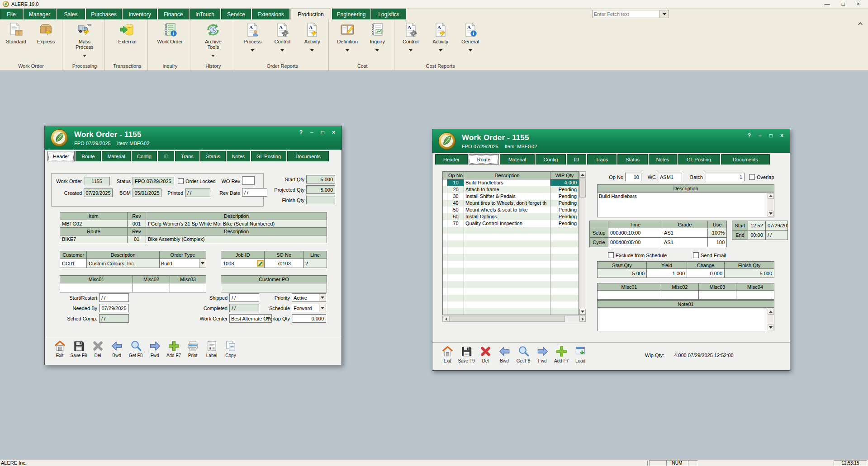  Describe the element at coordinates (147, 193) in the screenshot. I see `bom-date-field: 05/01/2025` at that location.